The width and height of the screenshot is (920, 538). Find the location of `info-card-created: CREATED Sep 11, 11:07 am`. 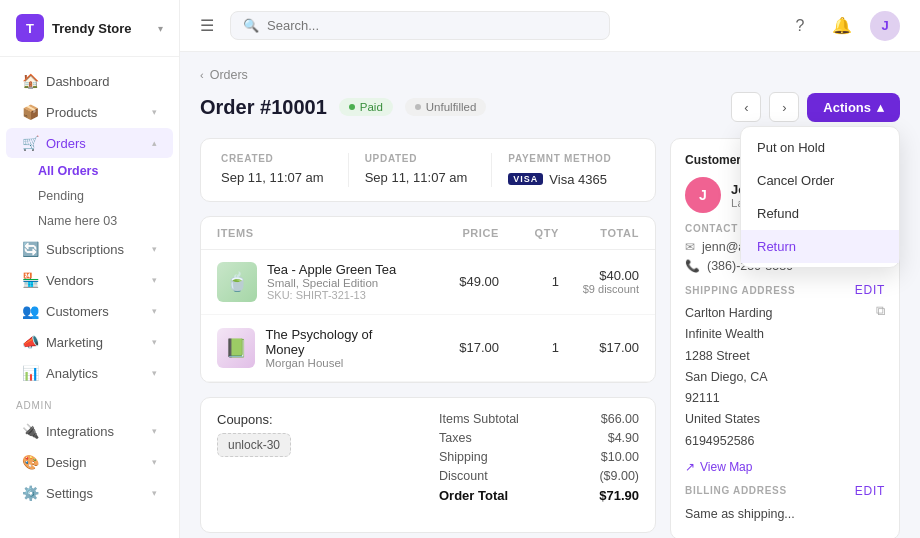

info-card-created: CREATED Sep 11, 11:07 am is located at coordinates (285, 170).